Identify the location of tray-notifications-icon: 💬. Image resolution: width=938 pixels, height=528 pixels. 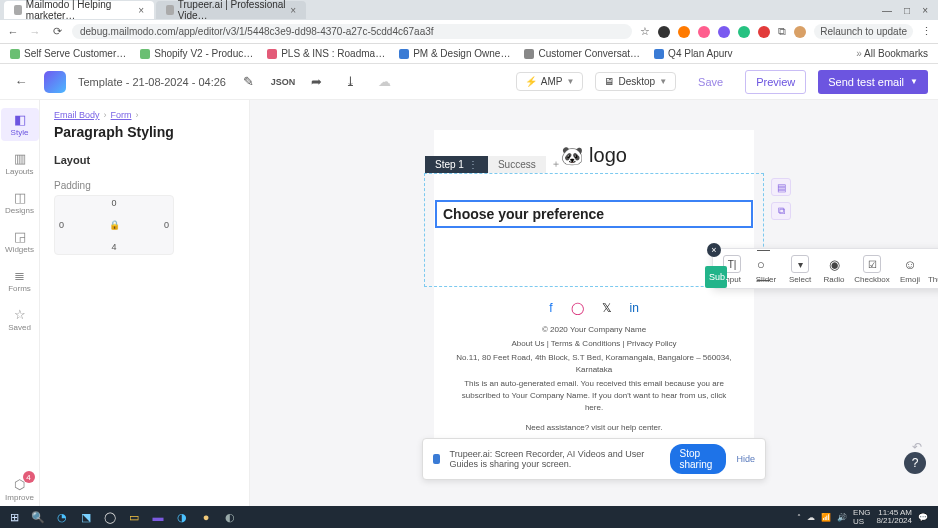
(923, 518).